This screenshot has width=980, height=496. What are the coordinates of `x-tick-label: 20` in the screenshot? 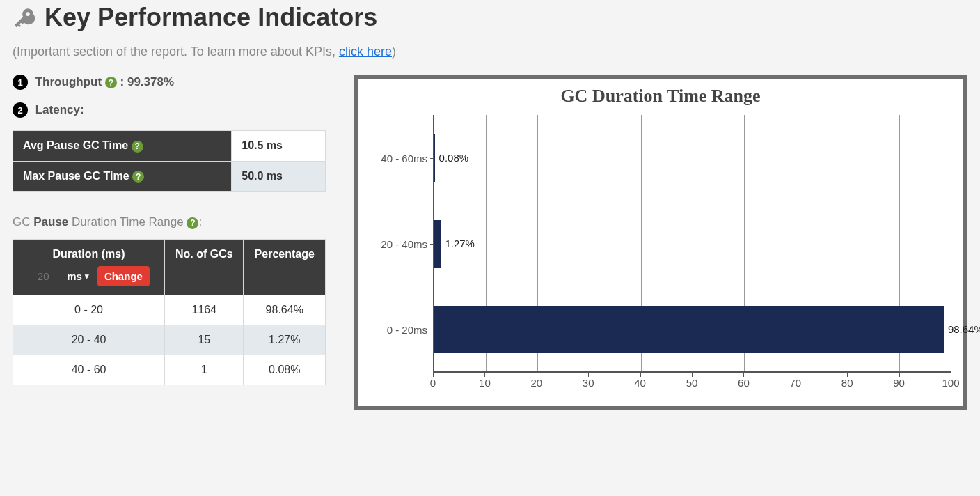 It's located at (536, 383).